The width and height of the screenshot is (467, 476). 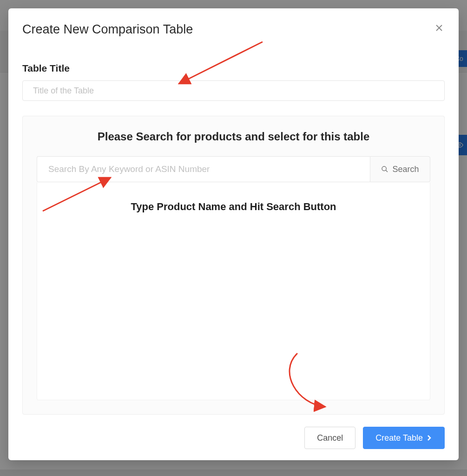 What do you see at coordinates (233, 207) in the screenshot?
I see `search-results-hint: Type Product Name and Hit Search Button` at bounding box center [233, 207].